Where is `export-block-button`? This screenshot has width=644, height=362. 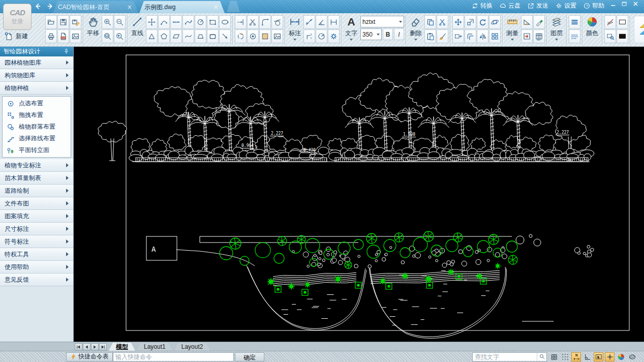 export-block-button is located at coordinates (527, 37).